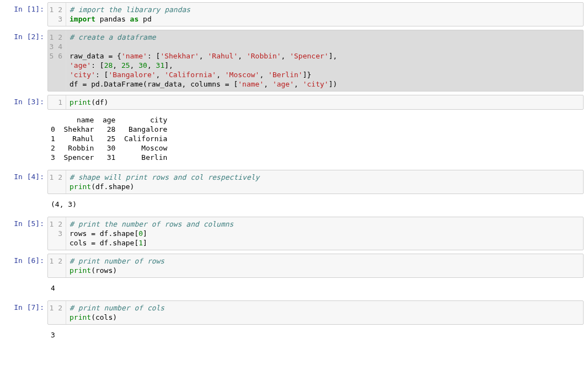 The width and height of the screenshot is (588, 376). Describe the element at coordinates (57, 103) in the screenshot. I see `line-number-gutter: 1` at that location.